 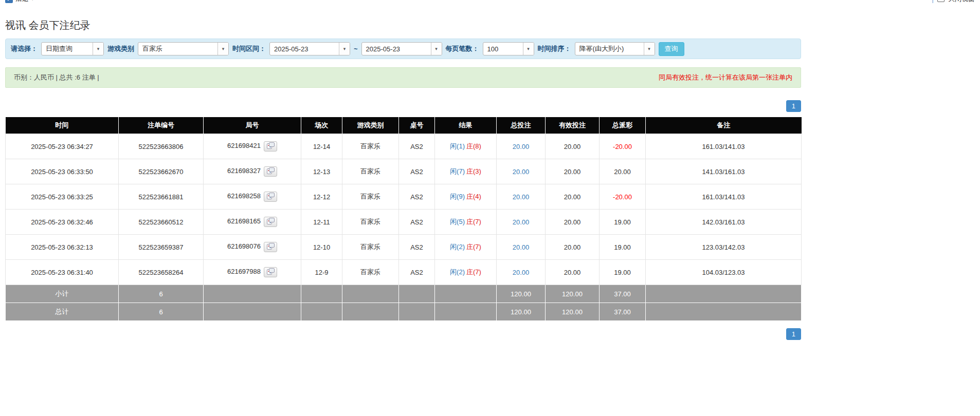 I want to click on subtotal-count: 6, so click(x=161, y=294).